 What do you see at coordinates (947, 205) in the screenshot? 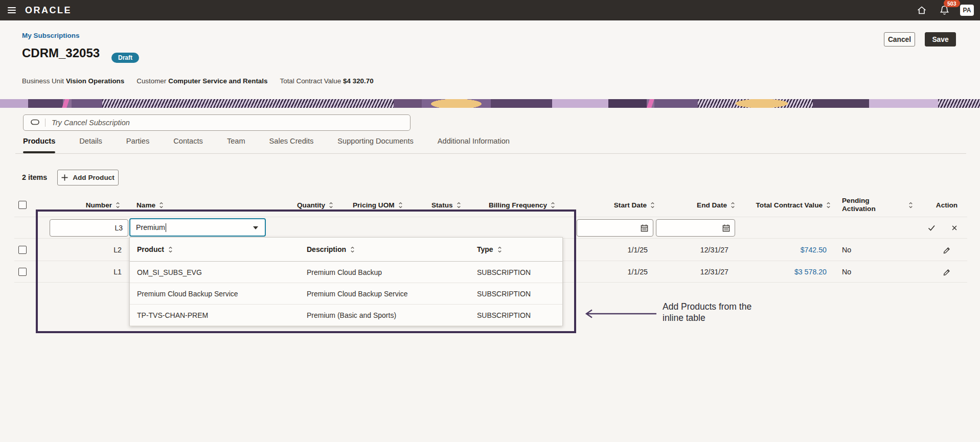
I see `column-header-action: Action` at bounding box center [947, 205].